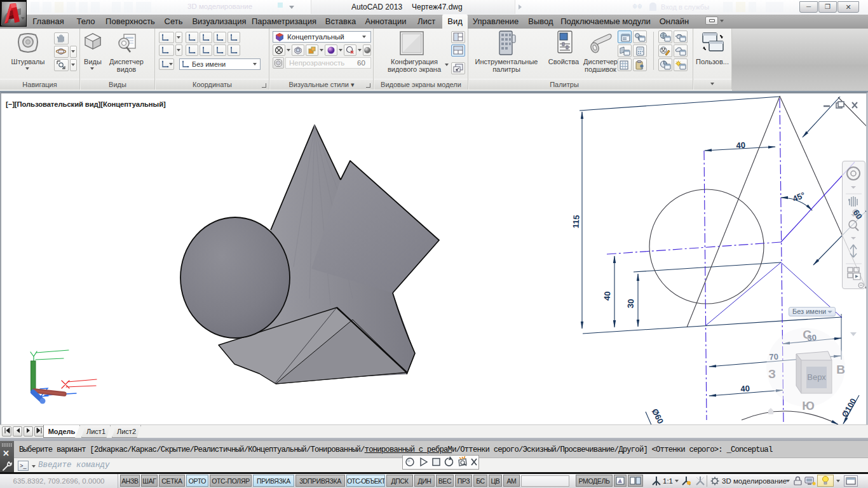  I want to click on svg-text: В, so click(841, 370).